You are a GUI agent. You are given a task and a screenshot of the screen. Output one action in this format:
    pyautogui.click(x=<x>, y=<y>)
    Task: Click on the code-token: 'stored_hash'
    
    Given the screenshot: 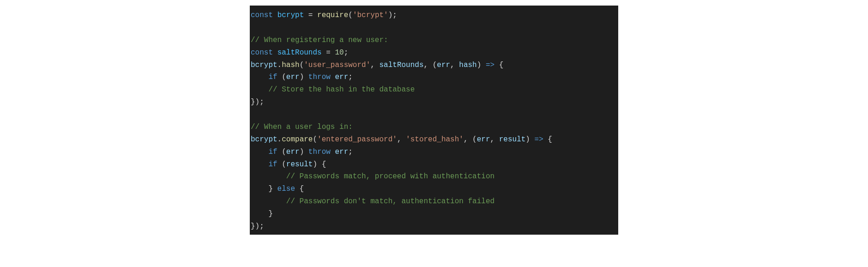 What is the action you would take?
    pyautogui.click(x=435, y=140)
    